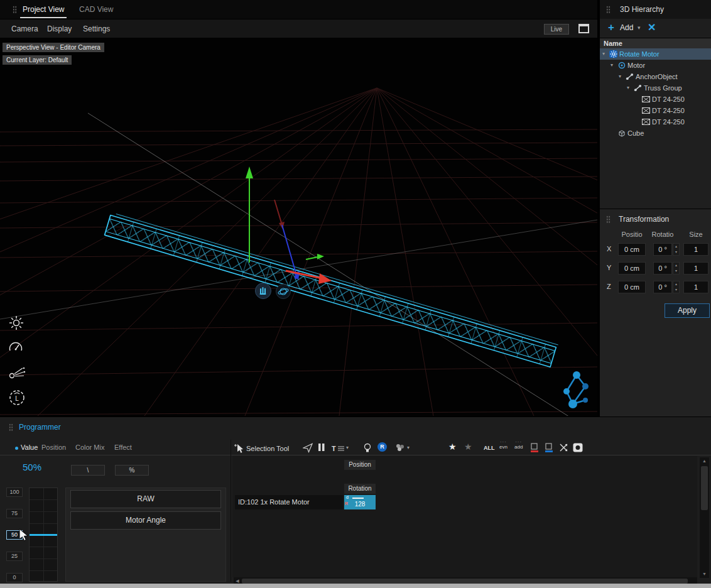 Image resolution: width=711 pixels, height=588 pixels. I want to click on size-x-field: 1, so click(696, 249).